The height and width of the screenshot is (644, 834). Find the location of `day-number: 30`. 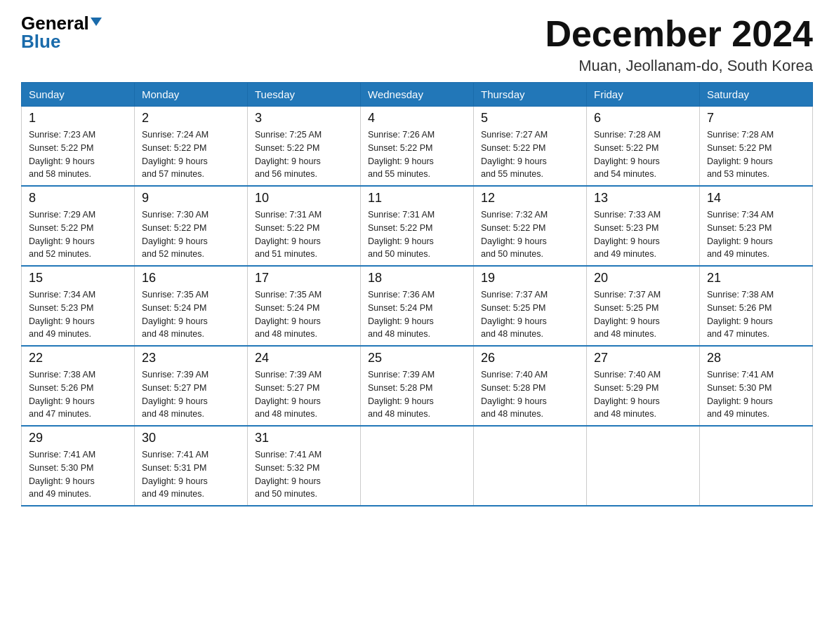

day-number: 30 is located at coordinates (191, 438).